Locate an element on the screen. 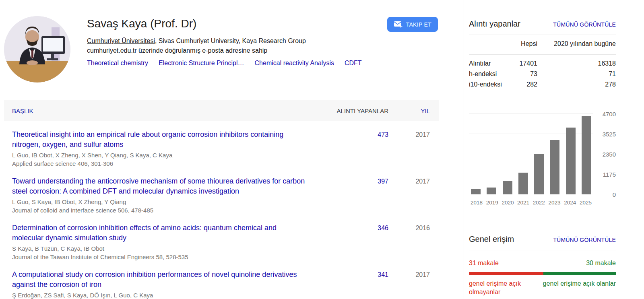  public-access-counts: 31 makale 30 makale is located at coordinates (543, 263).